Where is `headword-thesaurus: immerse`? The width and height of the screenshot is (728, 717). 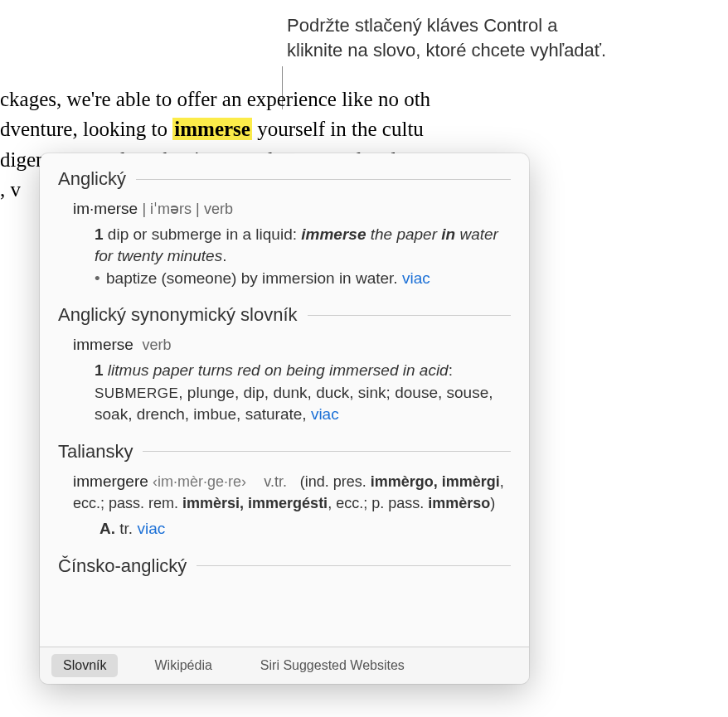 headword-thesaurus: immerse is located at coordinates (103, 345).